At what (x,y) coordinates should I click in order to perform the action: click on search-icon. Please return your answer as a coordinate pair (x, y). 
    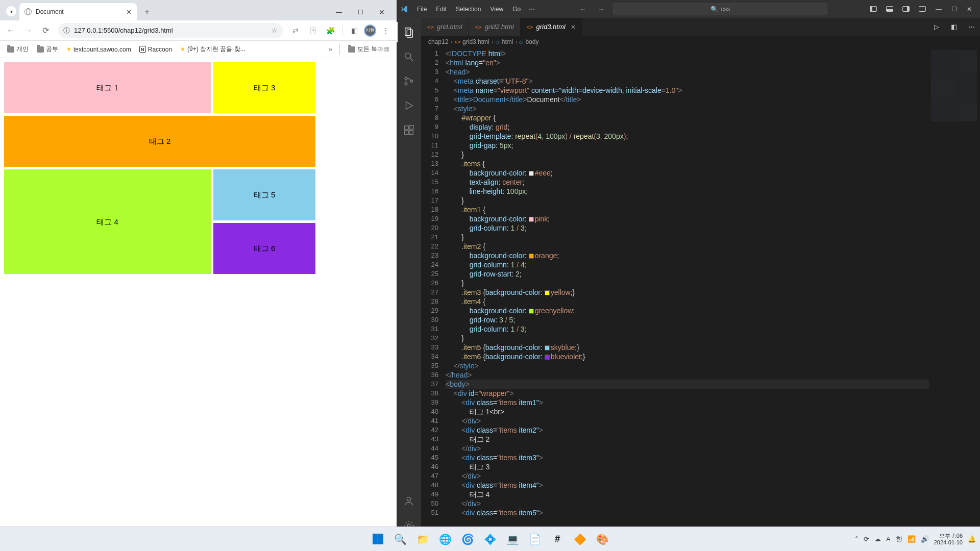
    Looking at the image, I should click on (409, 57).